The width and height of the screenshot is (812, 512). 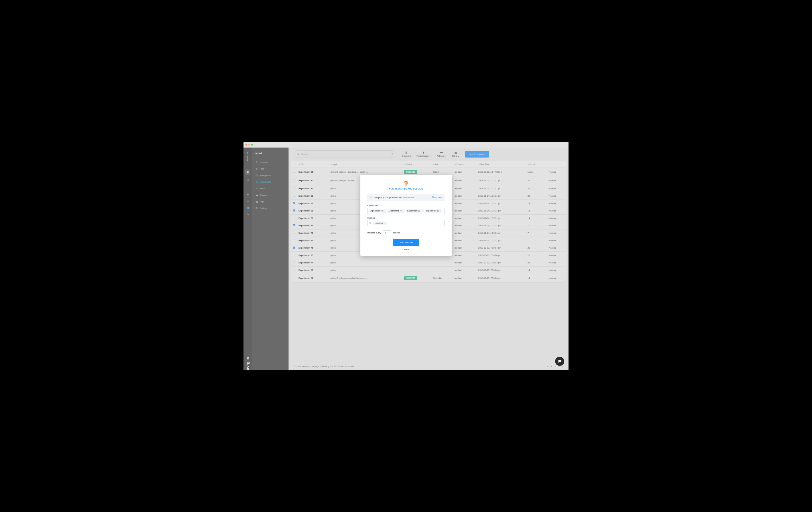 What do you see at coordinates (434, 211) in the screenshot?
I see `experiment-tag: Experiment 82×` at bounding box center [434, 211].